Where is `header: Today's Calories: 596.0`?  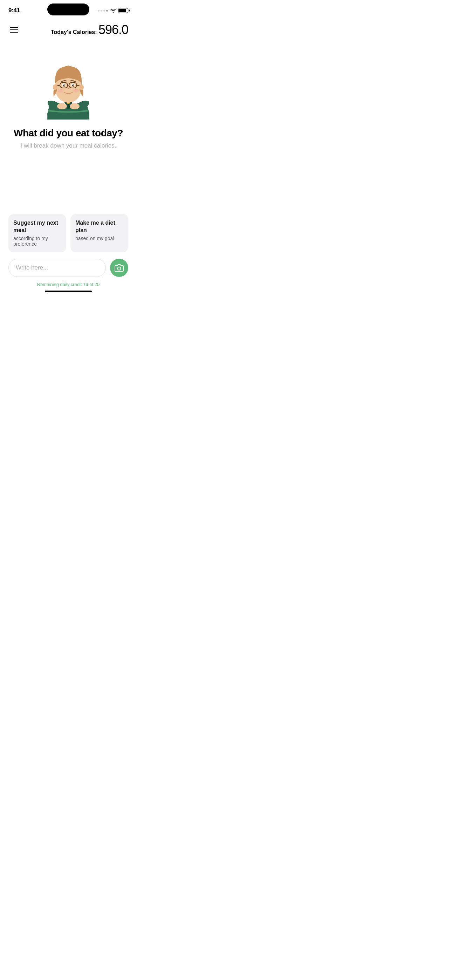 header: Today's Calories: 596.0 is located at coordinates (68, 30).